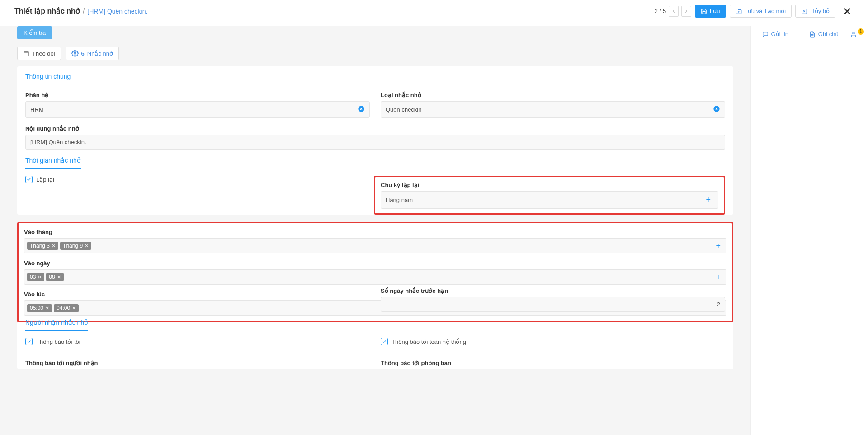 This screenshot has width=868, height=436. What do you see at coordinates (198, 109) in the screenshot?
I see `subsystem-select: HRM` at bounding box center [198, 109].